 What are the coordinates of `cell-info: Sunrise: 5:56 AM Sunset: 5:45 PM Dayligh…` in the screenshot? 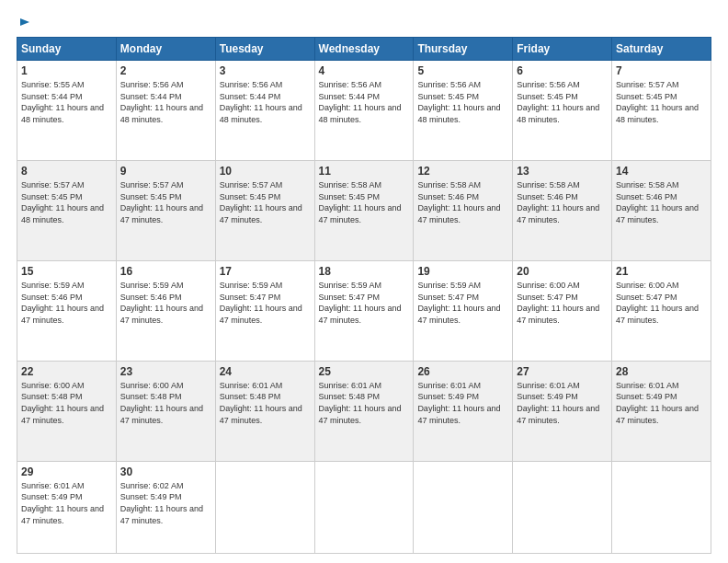 It's located at (463, 102).